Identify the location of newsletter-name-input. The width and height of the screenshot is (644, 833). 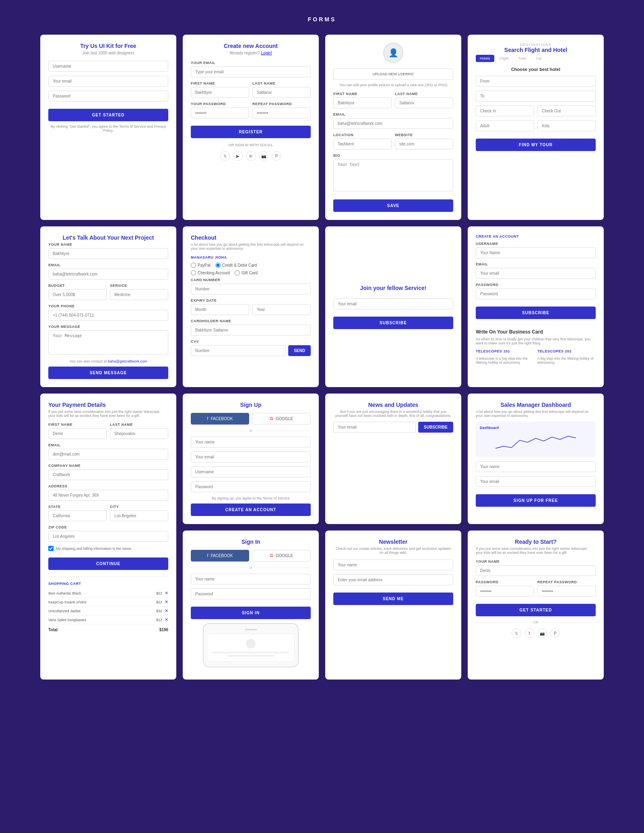
(393, 565).